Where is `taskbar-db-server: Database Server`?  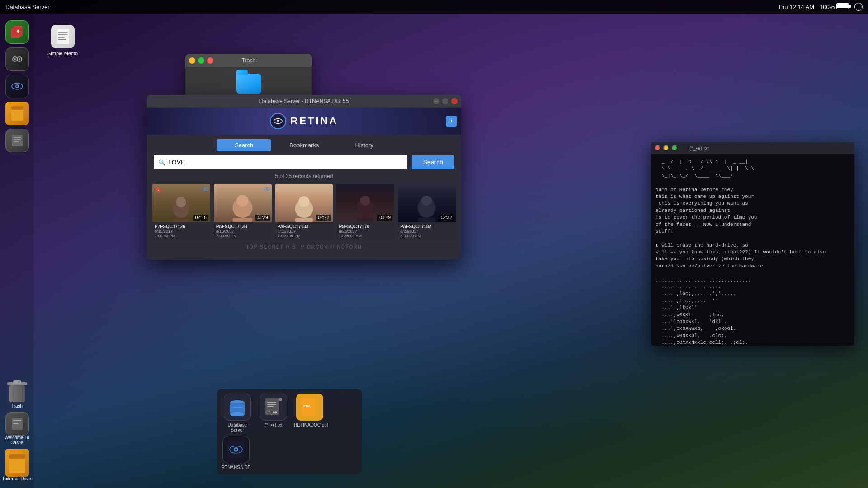
taskbar-db-server: Database Server is located at coordinates (237, 413).